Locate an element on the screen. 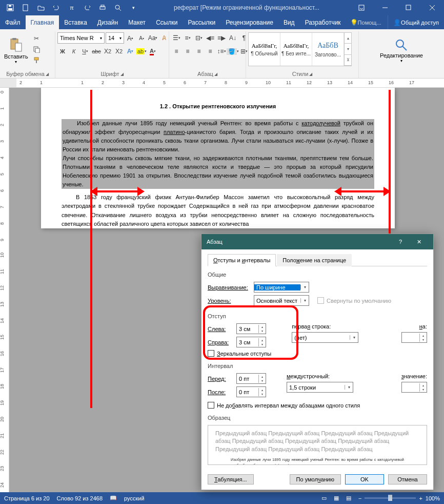 The width and height of the screenshot is (444, 504). style-nospacing: АаБбВвГг,¶ Без инте... is located at coordinates (296, 49).